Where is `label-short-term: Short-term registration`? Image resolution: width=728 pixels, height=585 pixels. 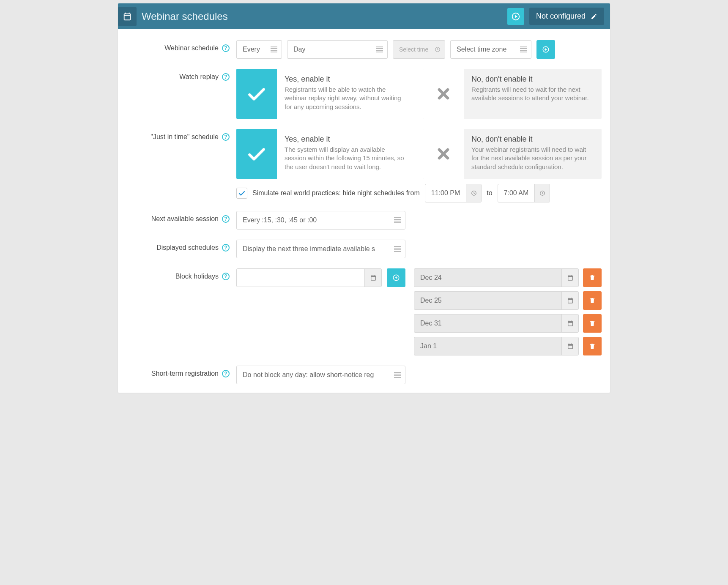 label-short-term: Short-term registration is located at coordinates (185, 374).